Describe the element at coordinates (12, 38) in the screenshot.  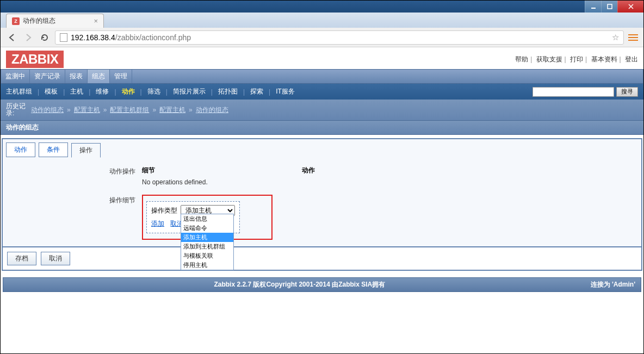
I see `nav-back-button` at that location.